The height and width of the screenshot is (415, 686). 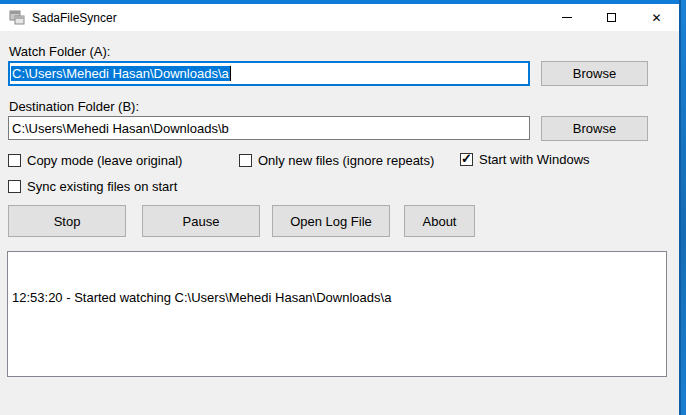 I want to click on checkbox-label: Start with Windows, so click(x=534, y=160).